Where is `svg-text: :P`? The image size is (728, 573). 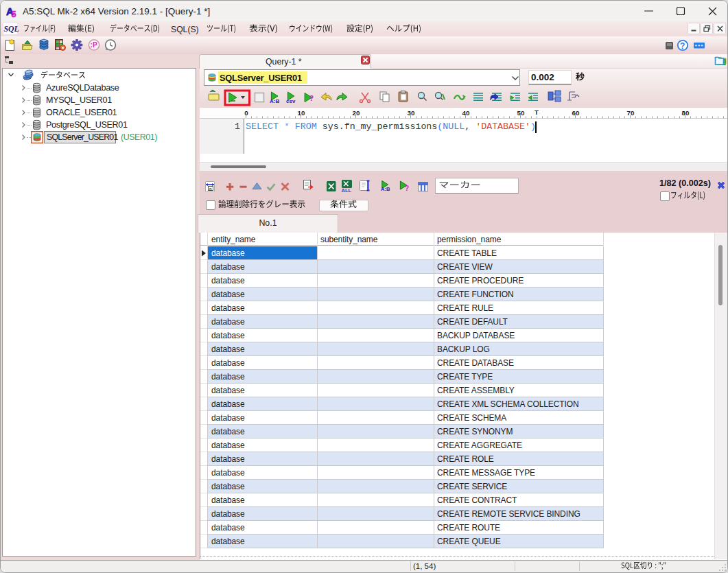 svg-text: :P is located at coordinates (94, 45).